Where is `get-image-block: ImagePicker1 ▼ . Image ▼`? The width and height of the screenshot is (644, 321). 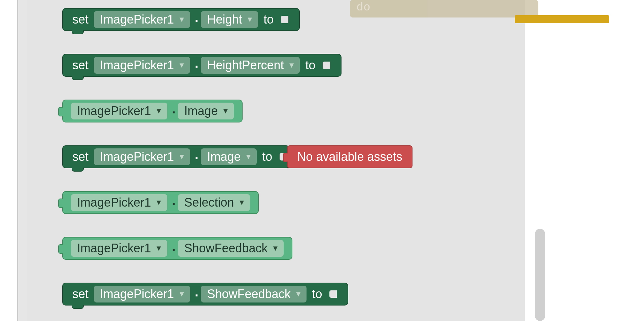 get-image-block: ImagePicker1 ▼ . Image ▼ is located at coordinates (152, 111).